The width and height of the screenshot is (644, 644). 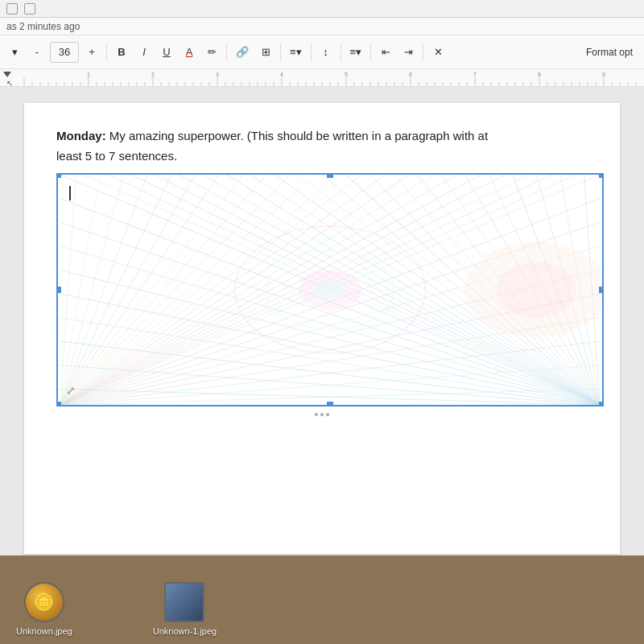 I want to click on doc-line1-bold: Monday:, so click(x=81, y=135).